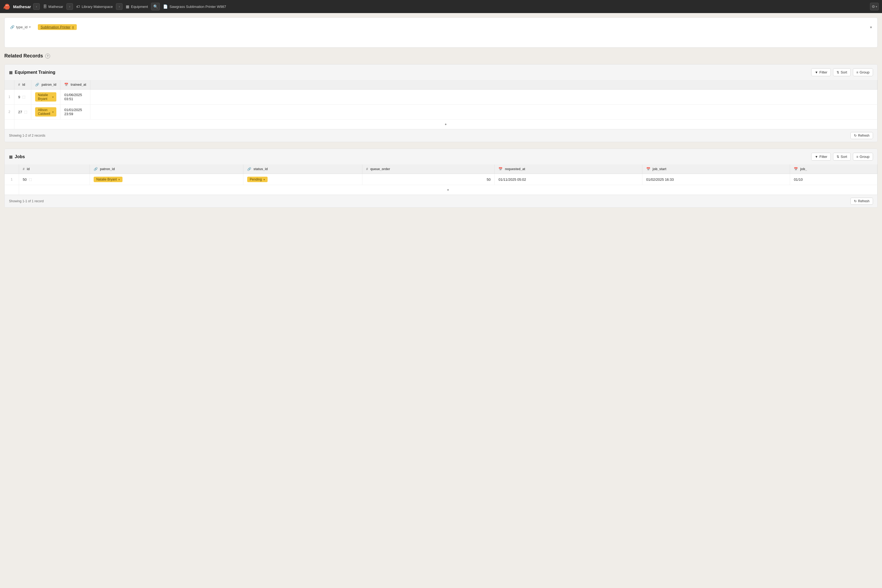  What do you see at coordinates (70, 7) in the screenshot?
I see `breadcrumb-arrow-1: ›` at bounding box center [70, 7].